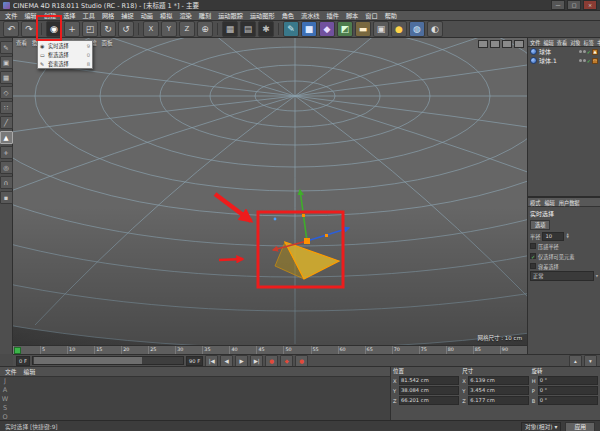 The width and height of the screenshot is (600, 431). Describe the element at coordinates (6, 152) in the screenshot. I see `enable-axis-icon: +` at that location.